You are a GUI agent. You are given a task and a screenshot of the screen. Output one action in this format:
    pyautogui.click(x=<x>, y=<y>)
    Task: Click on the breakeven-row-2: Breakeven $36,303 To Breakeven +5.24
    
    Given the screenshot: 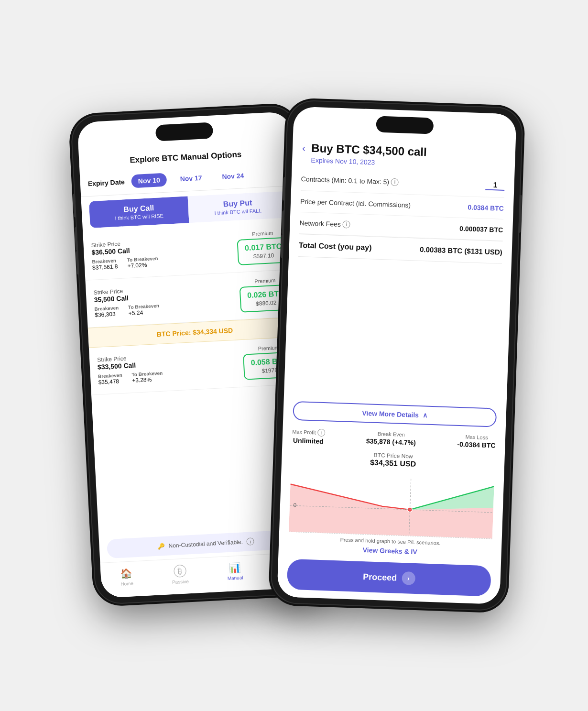 What is the action you would take?
    pyautogui.click(x=127, y=310)
    